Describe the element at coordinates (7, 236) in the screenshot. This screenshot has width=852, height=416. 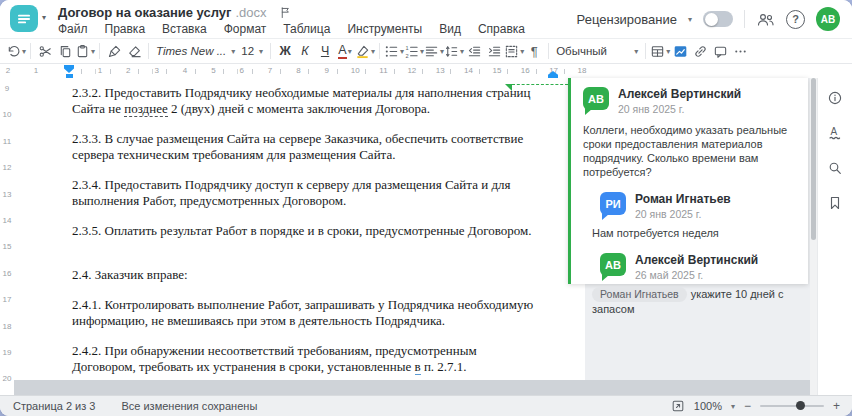
I see `vertical-ruler: 91011121314151617181920` at that location.